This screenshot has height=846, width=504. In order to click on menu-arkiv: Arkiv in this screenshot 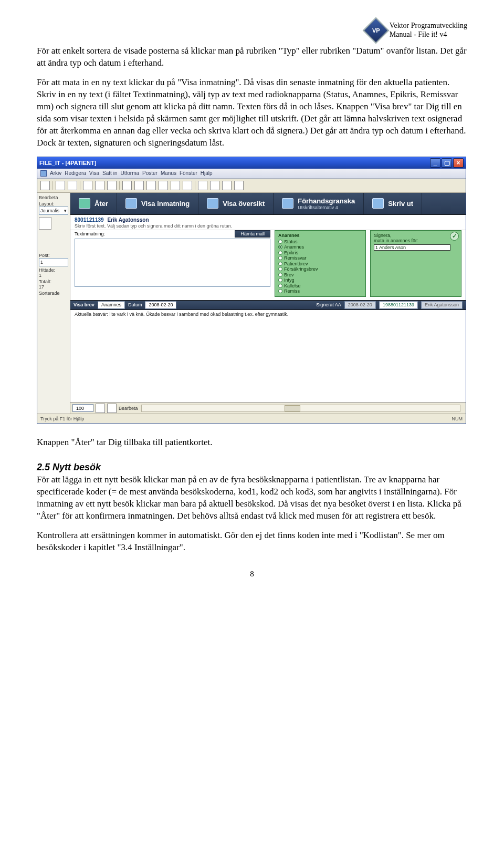, I will do `click(56, 173)`.